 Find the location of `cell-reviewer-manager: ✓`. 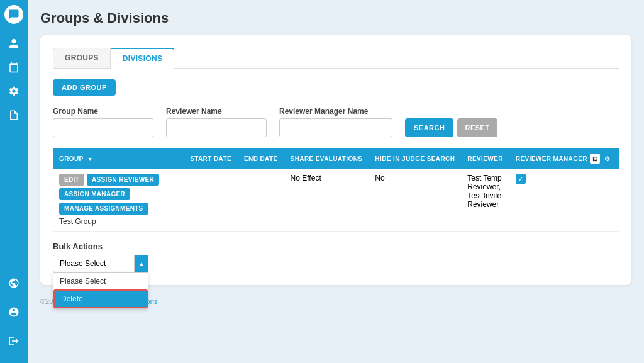

cell-reviewer-manager: ✓ is located at coordinates (564, 200).